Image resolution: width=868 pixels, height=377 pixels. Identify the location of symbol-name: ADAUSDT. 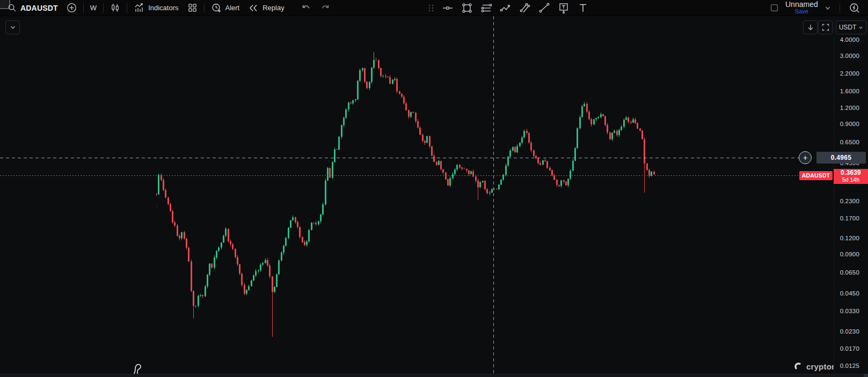
(39, 8).